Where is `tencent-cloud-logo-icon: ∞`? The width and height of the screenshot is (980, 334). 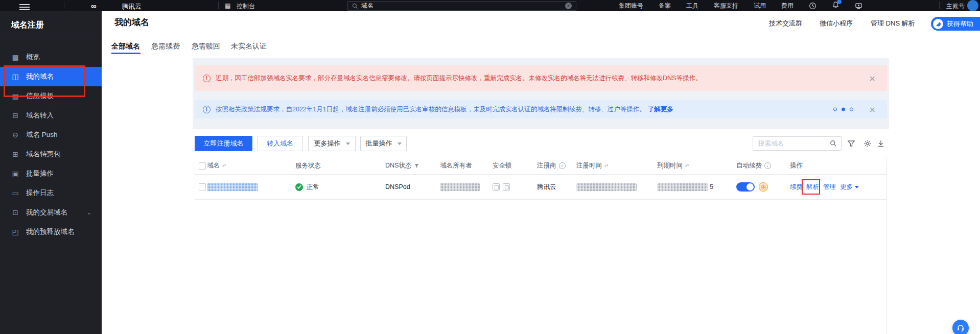 tencent-cloud-logo-icon: ∞ is located at coordinates (94, 6).